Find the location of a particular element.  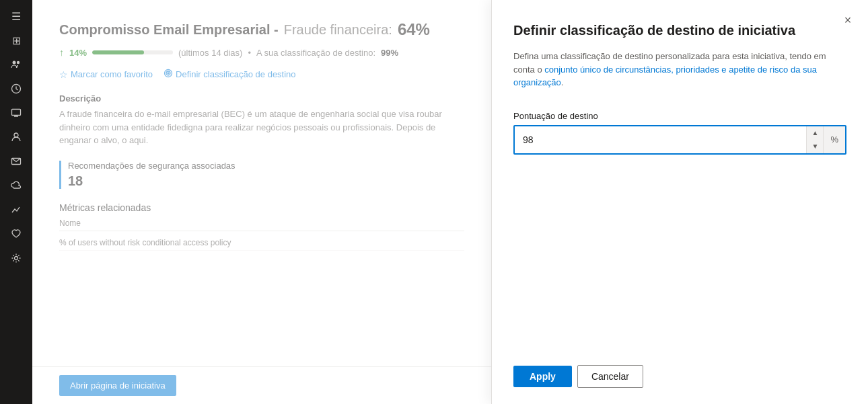

home-icon: ⊞ is located at coordinates (16, 40).